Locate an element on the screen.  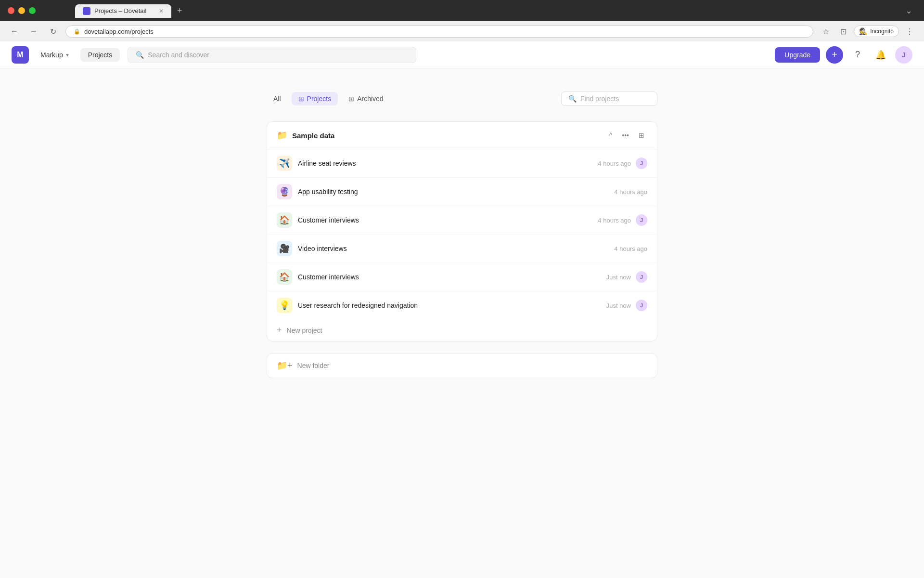
folder-header: 📁 Sample data ^ ••• ⊞ is located at coordinates (462, 136).